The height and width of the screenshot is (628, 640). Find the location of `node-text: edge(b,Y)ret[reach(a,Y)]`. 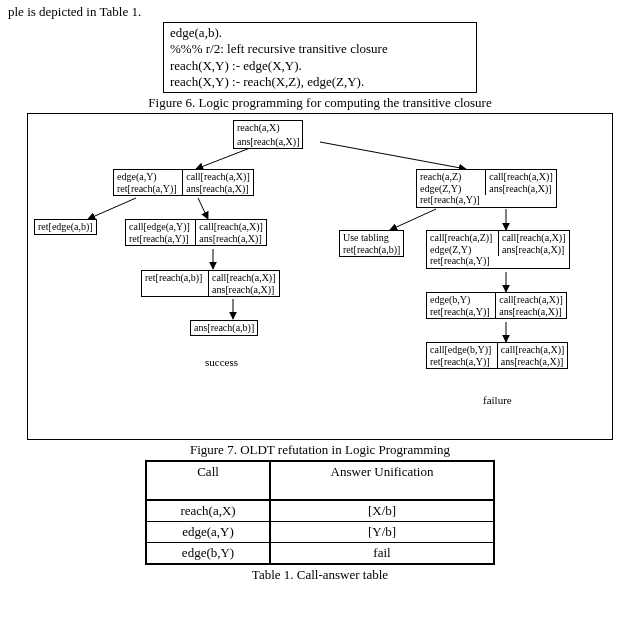

node-text: edge(b,Y)ret[reach(a,Y)] is located at coordinates (460, 306).